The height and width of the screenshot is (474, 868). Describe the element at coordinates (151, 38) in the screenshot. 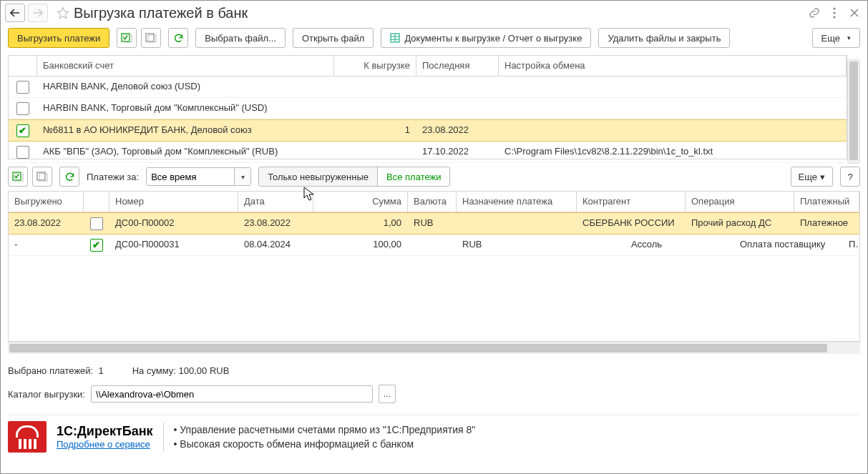

I see `uncheck-all-button` at that location.